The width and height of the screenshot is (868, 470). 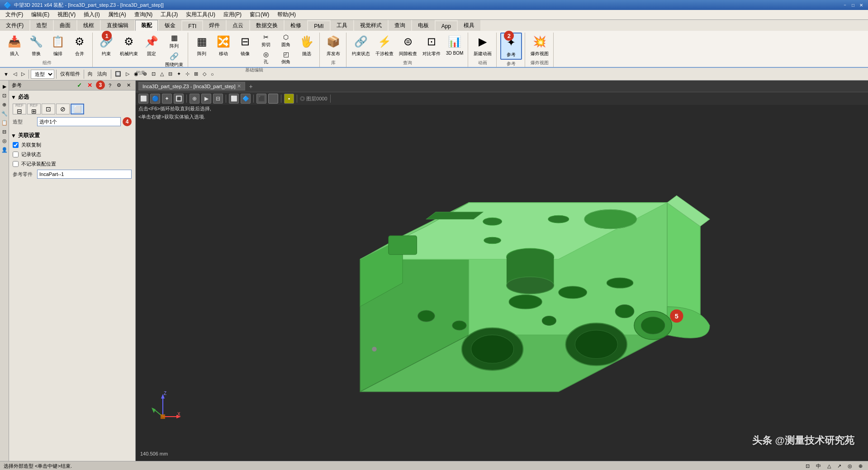 I want to click on tab-visual-style: 视觉样式, so click(x=371, y=25).